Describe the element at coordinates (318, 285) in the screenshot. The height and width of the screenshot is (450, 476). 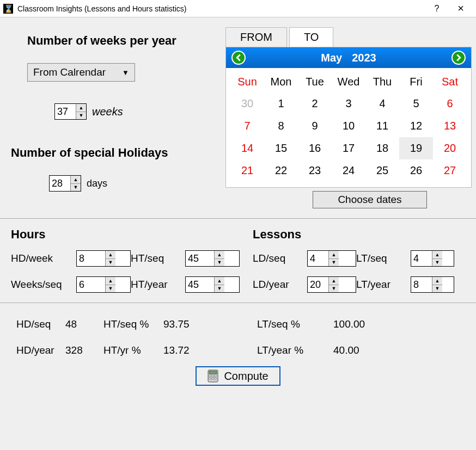
I see `ld-year-input` at that location.